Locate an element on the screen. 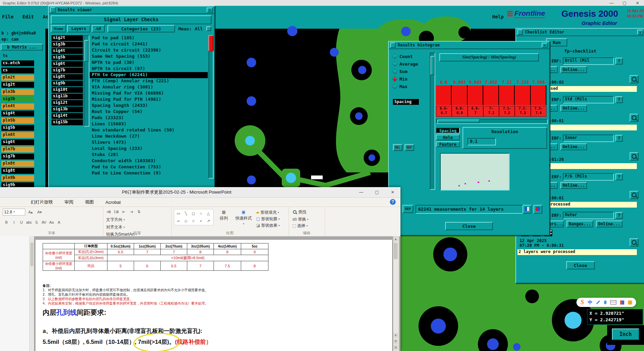  erf-value-field: P/G (Mils is located at coordinates (588, 177).